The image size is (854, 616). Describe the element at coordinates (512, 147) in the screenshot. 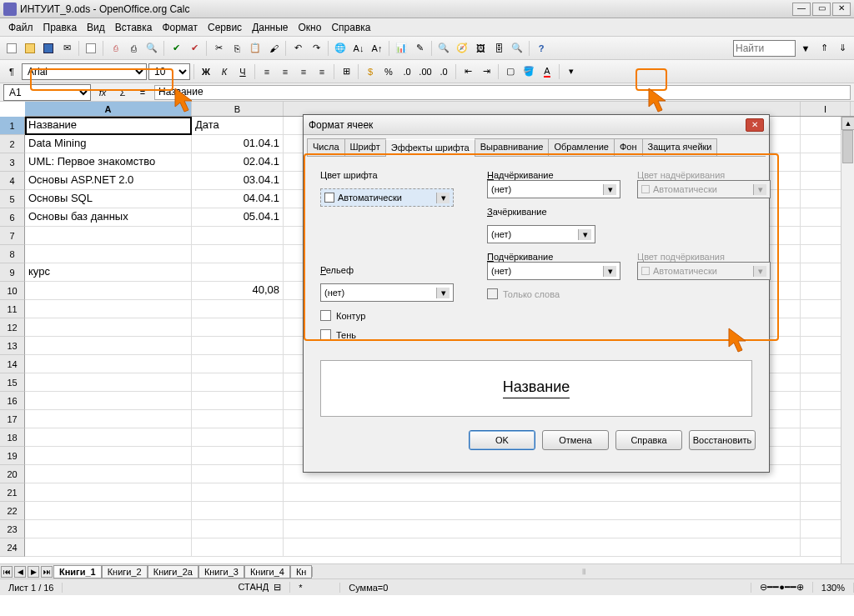

I see `tab-alignment: Выравнивание` at that location.